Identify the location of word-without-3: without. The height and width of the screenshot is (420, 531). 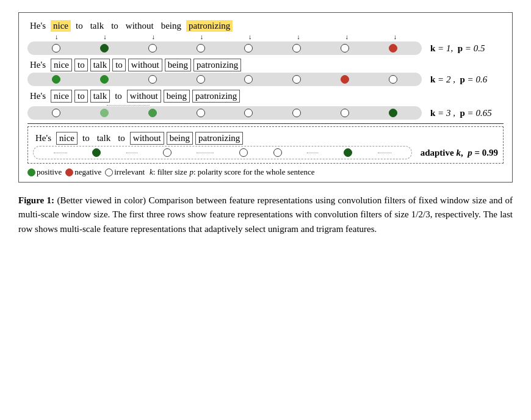
(144, 96).